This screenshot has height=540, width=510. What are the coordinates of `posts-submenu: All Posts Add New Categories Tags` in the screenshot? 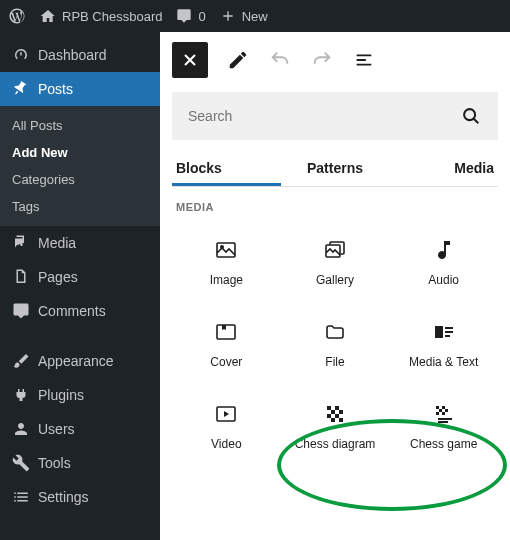 It's located at (80, 166).